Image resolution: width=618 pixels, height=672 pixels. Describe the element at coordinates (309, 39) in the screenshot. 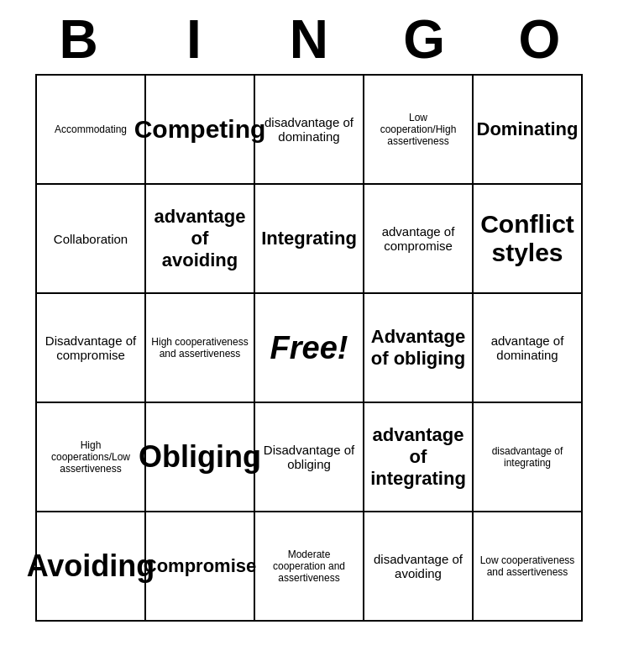

I see `bingo-header: B I N G O` at that location.